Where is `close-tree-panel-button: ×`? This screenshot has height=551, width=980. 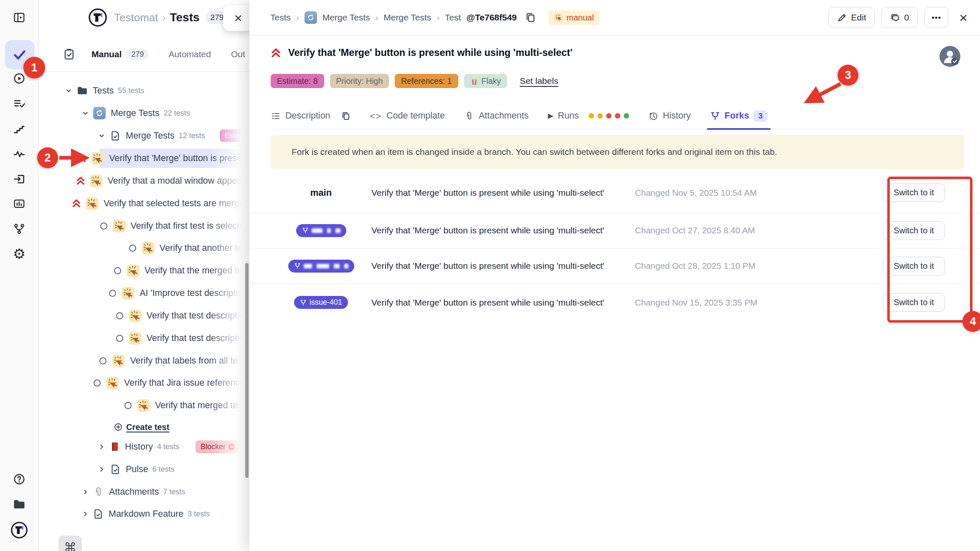
close-tree-panel-button: × is located at coordinates (236, 18).